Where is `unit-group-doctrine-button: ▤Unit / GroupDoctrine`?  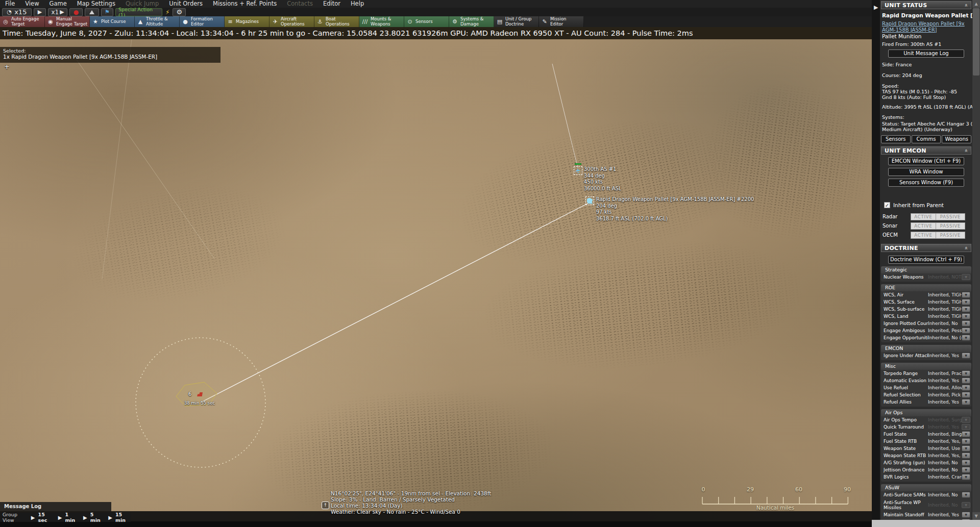 unit-group-doctrine-button: ▤Unit / GroupDoctrine is located at coordinates (517, 21).